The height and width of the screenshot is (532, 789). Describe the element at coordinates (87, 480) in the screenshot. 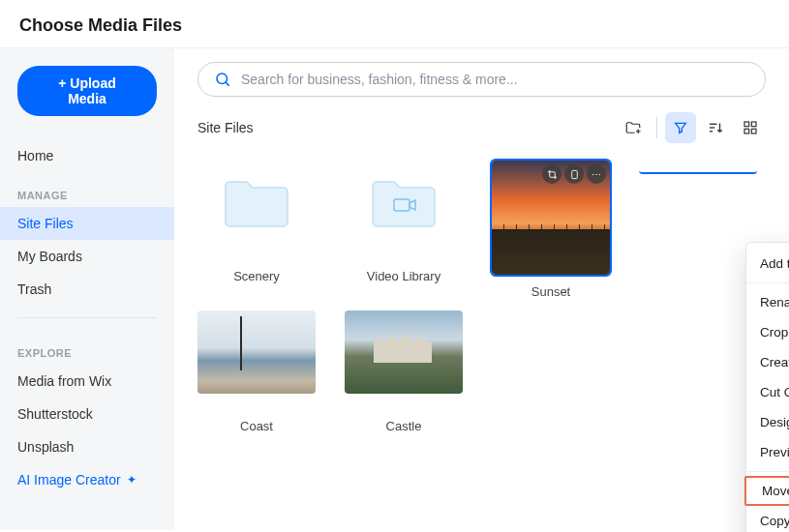

I see `sidebar-item-ai-image-creator: AI Image Creator ✦` at that location.